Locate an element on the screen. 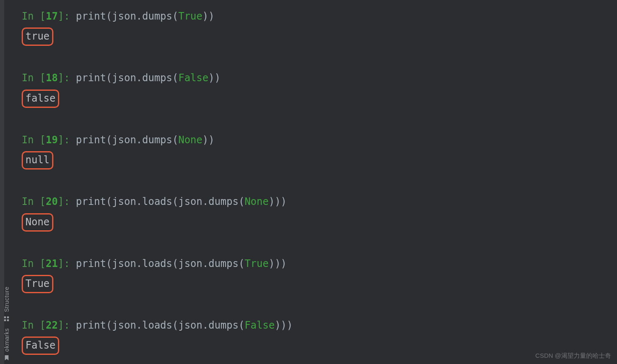 This screenshot has height=364, width=617. output-text: true is located at coordinates (38, 36).